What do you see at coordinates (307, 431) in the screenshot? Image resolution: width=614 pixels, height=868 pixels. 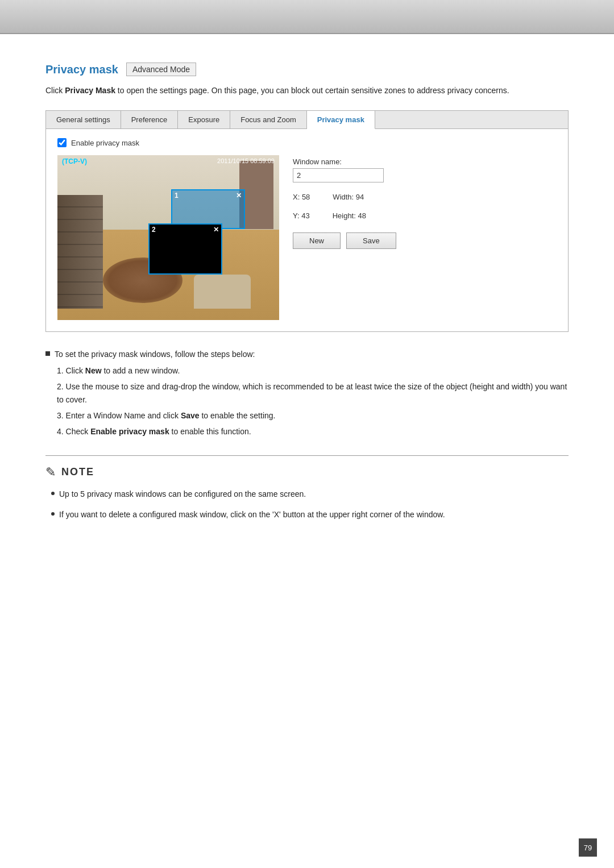 I see `step-4: 4. Check Enable privacy mask to enable t…` at bounding box center [307, 431].